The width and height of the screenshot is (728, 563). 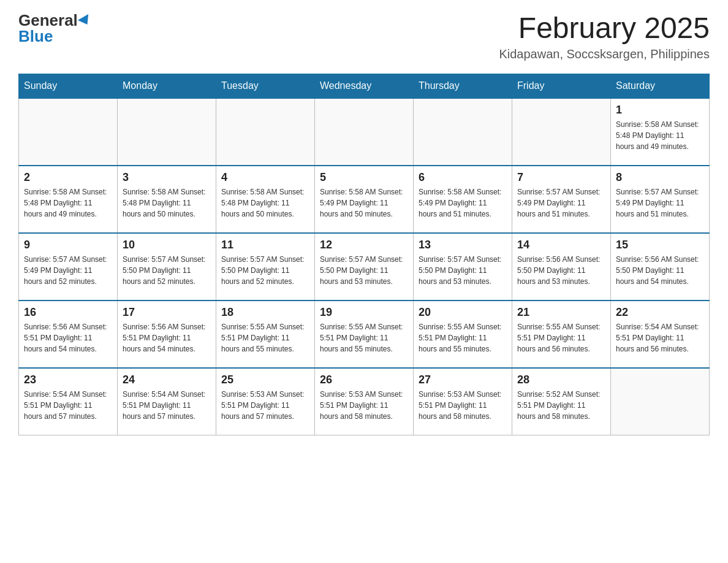 I want to click on calendar-header-row: Sunday Monday Tuesday Wednesday Thursday…, so click(x=364, y=86).